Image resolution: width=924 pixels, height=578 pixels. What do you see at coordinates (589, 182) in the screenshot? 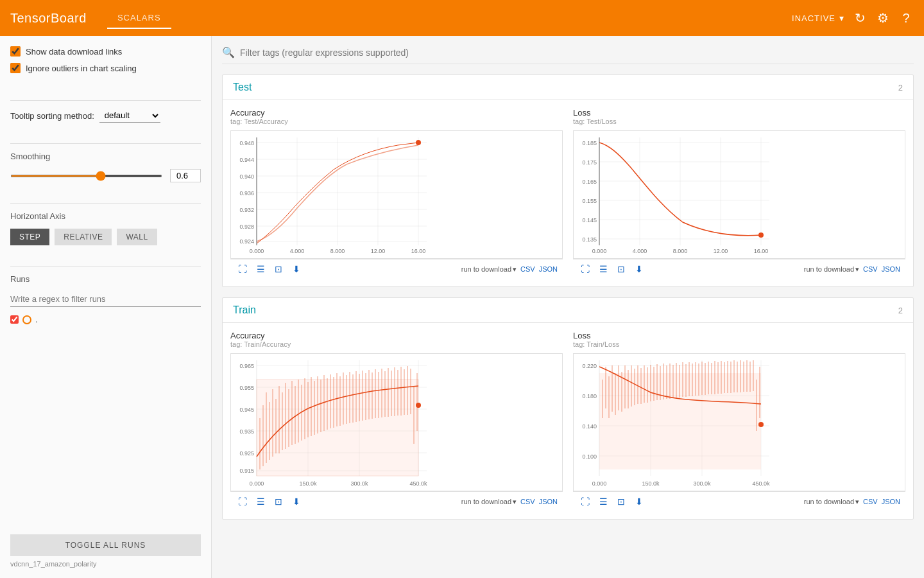
I see `svg-text: 0.165` at bounding box center [589, 182].